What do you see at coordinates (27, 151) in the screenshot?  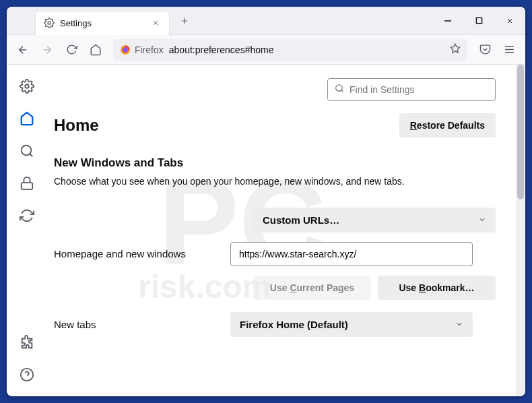 I see `sidebar-item-search` at bounding box center [27, 151].